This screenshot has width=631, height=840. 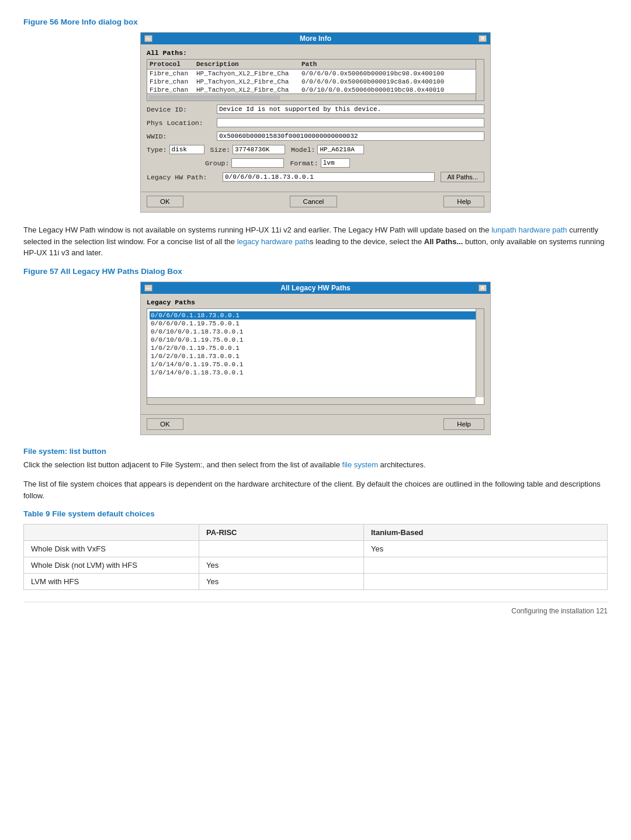 What do you see at coordinates (316, 557) in the screenshot?
I see `file-system-table: PA-RISC Itanium-Based Whole Disk with Vx…` at bounding box center [316, 557].